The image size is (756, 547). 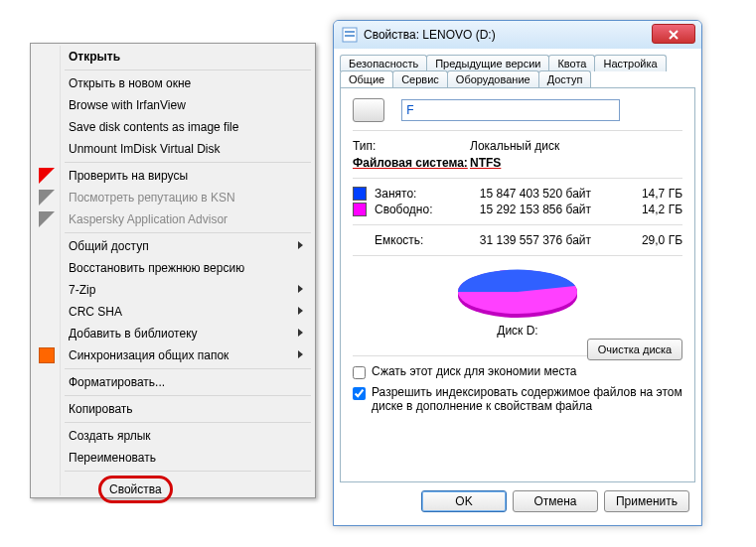 I want to click on row-free: Свободно: 15 292 153 856 байт 14,2 ГБ, so click(x=518, y=209).